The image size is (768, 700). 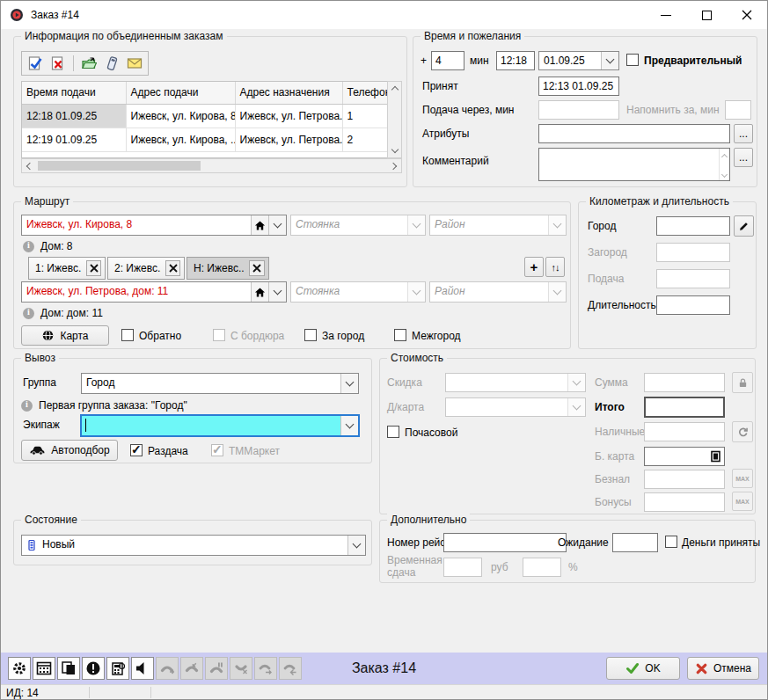 I want to click on accepted-time-field, so click(x=579, y=86).